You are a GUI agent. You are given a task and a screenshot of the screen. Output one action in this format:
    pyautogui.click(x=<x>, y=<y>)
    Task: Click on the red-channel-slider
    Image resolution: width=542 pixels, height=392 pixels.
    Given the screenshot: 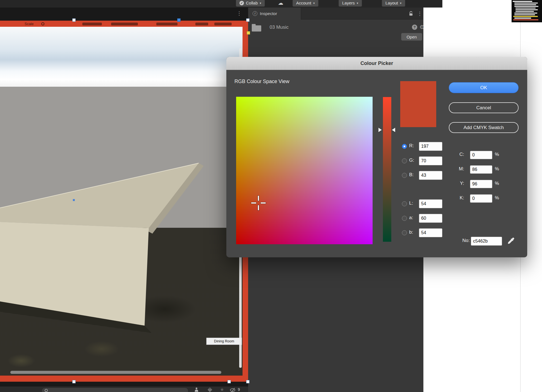 What is the action you would take?
    pyautogui.click(x=387, y=170)
    